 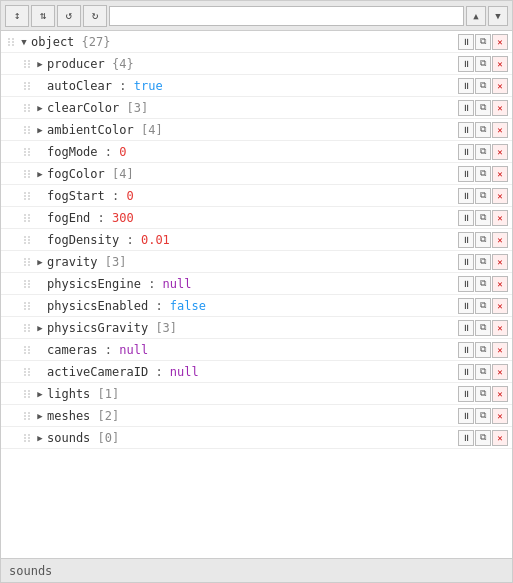 What do you see at coordinates (252, 196) in the screenshot?
I see `row-label-fogStart: fogStart : 0` at bounding box center [252, 196].